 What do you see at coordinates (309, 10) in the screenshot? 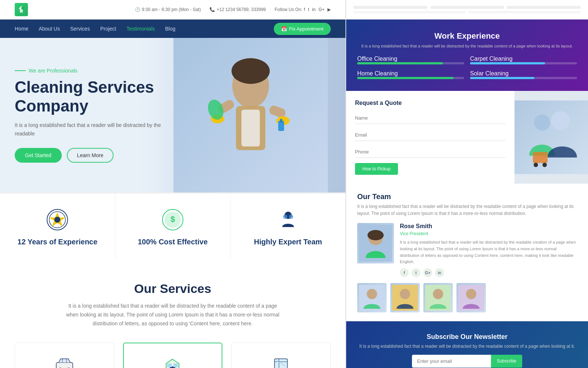
I see `twitter-link: t` at bounding box center [309, 10].